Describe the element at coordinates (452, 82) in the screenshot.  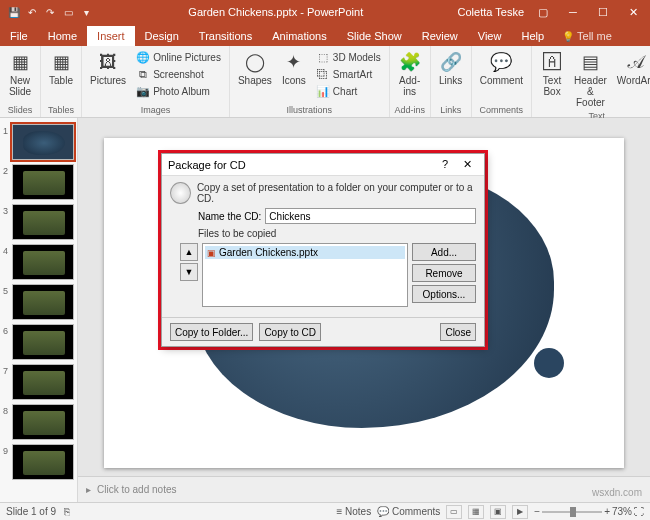
I see `group-links: 🔗Links Links` at that location.